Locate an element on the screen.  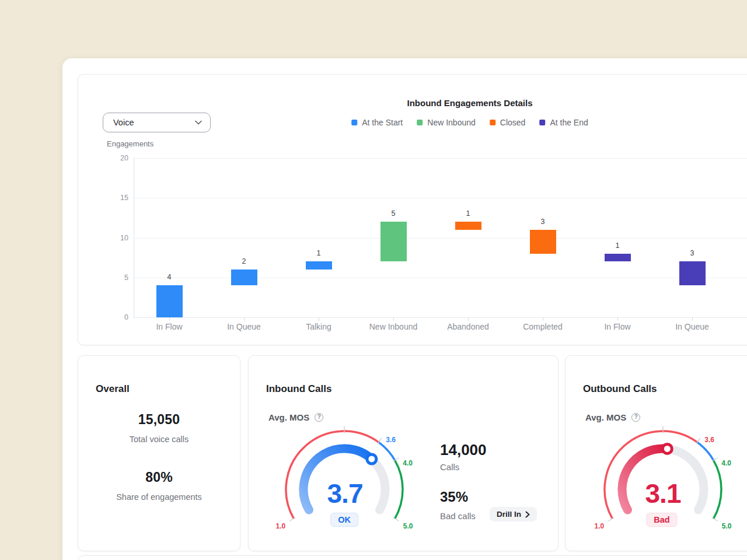
gauge-status-badge: Bad is located at coordinates (662, 520).